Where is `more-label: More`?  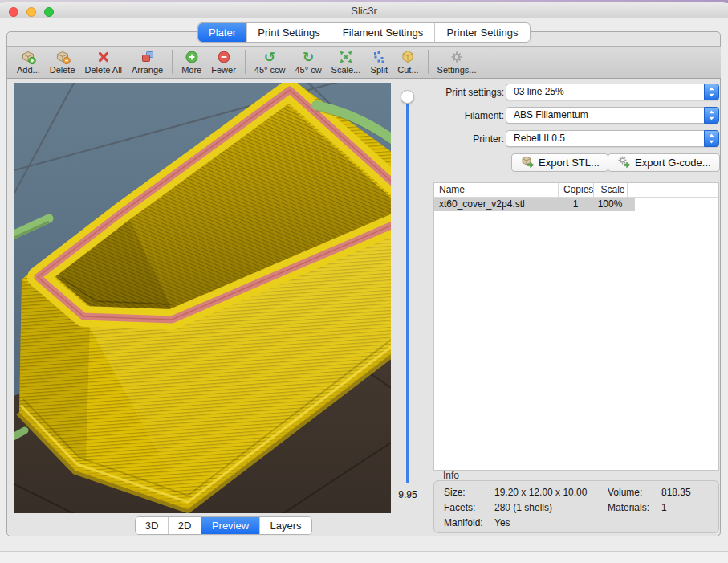
more-label: More is located at coordinates (191, 71).